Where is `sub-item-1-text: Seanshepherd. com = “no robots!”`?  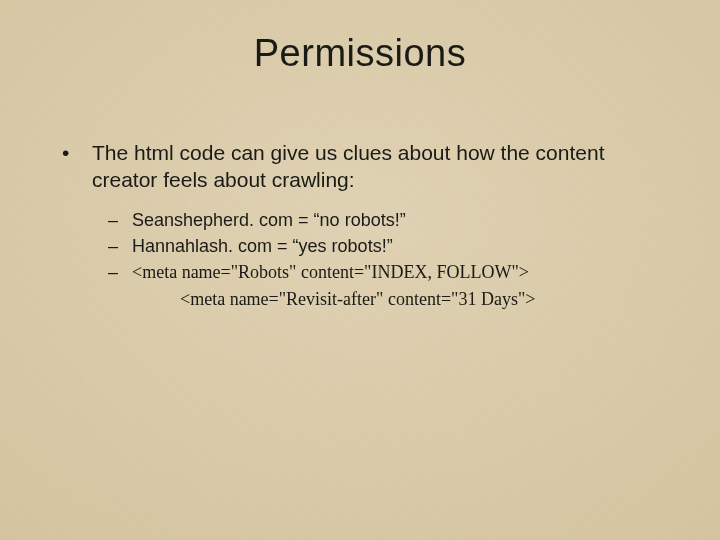 sub-item-1-text: Seanshepherd. com = “no robots!” is located at coordinates (401, 220).